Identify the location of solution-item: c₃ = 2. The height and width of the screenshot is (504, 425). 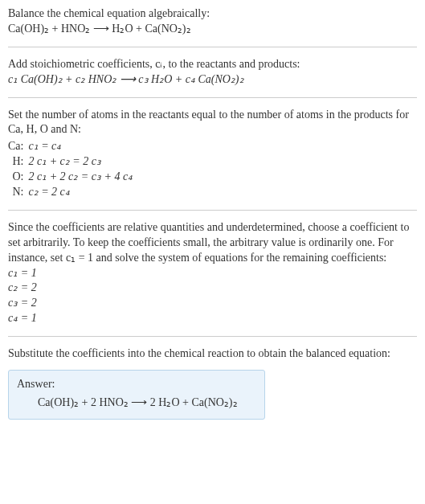
(212, 304).